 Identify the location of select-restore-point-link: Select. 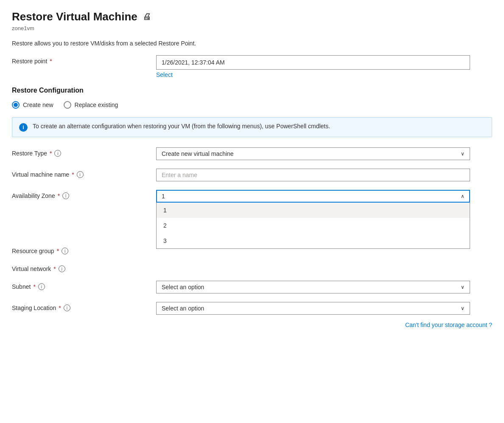
(324, 75).